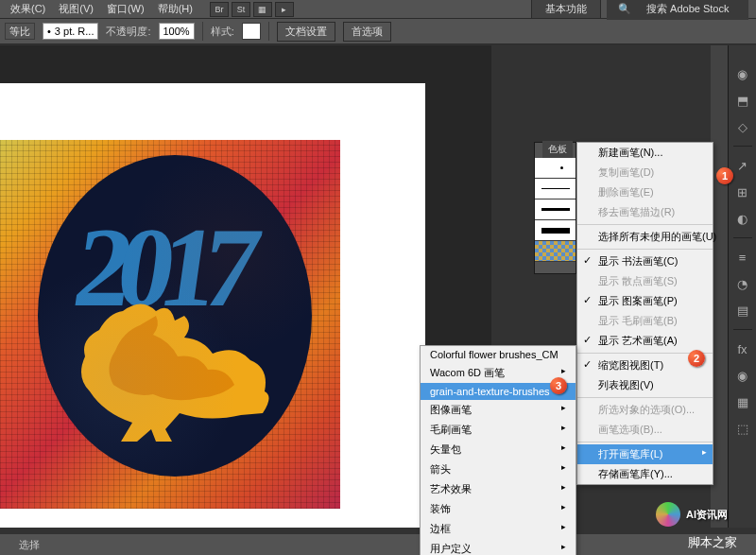  I want to click on brush-library-submenu: Colorful flower brushes_CMWacom 6D 画笔gra…, so click(498, 450).